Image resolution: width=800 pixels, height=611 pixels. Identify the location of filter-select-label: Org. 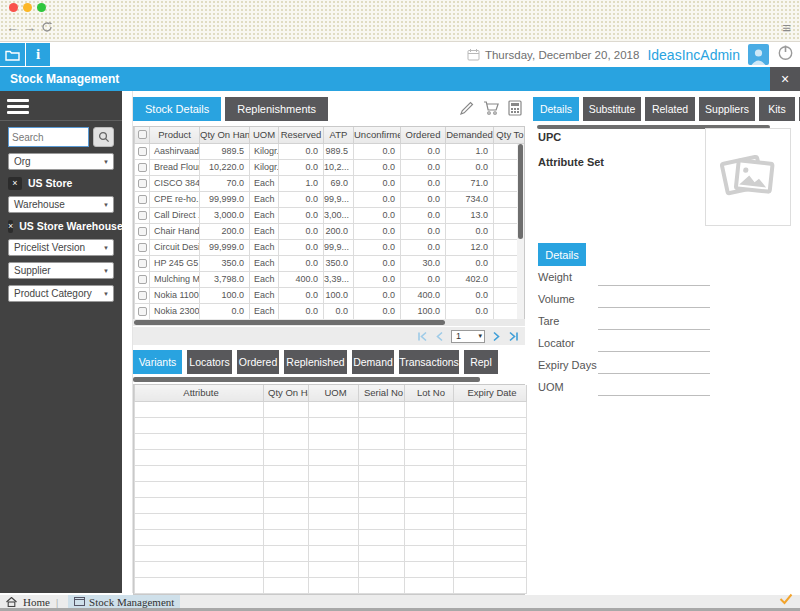
(22, 162).